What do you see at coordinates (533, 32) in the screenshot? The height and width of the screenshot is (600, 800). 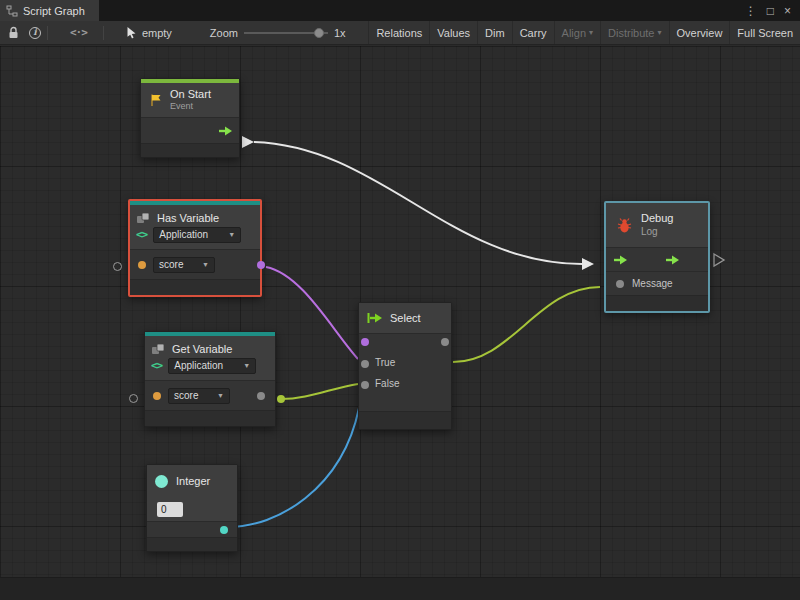 I see `carry-button: Carry` at bounding box center [533, 32].